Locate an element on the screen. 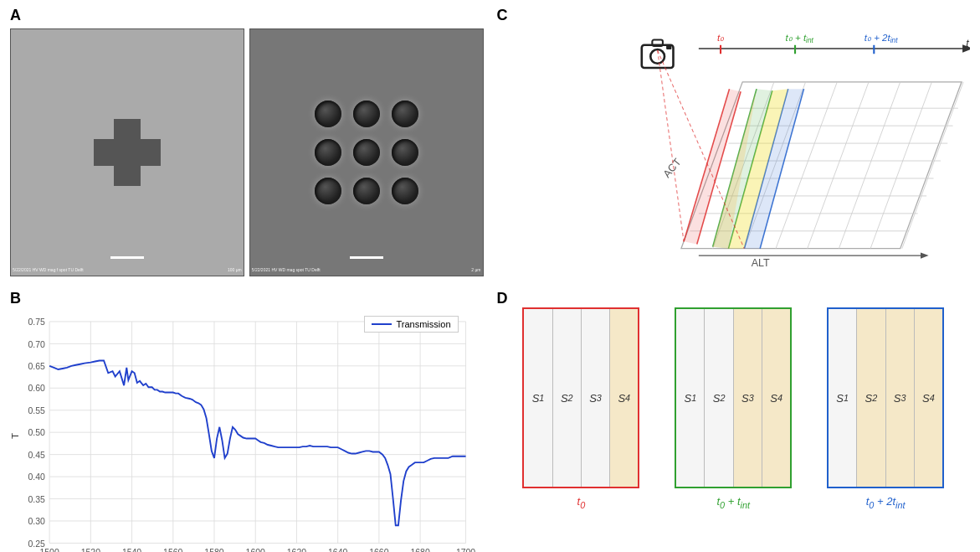  sem-info-left-text: 5/22/2021 HV WD mag f spot TU Delft is located at coordinates (49, 270).